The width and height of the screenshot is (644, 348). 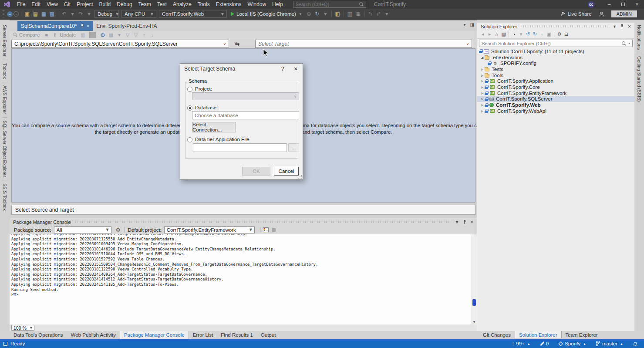 What do you see at coordinates (556, 44) in the screenshot?
I see `solution-search-box: ▾` at bounding box center [556, 44].